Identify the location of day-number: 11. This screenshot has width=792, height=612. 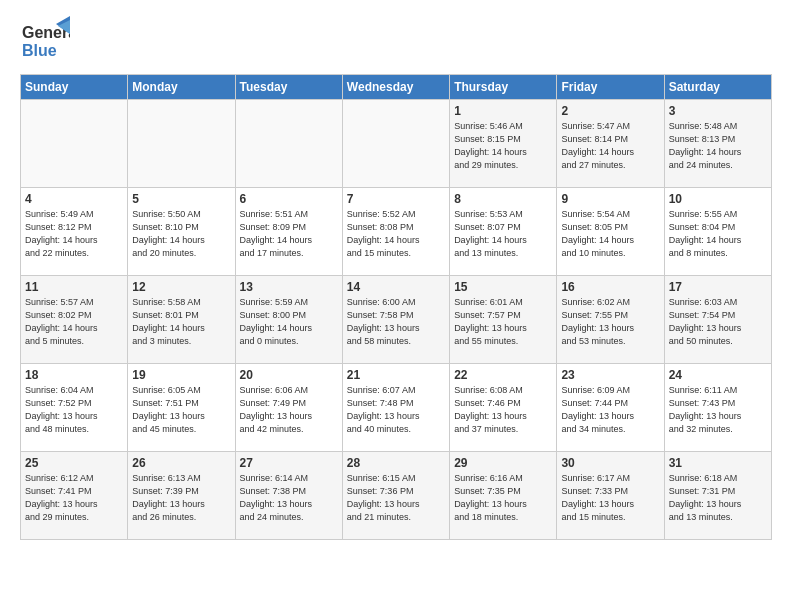
(74, 287).